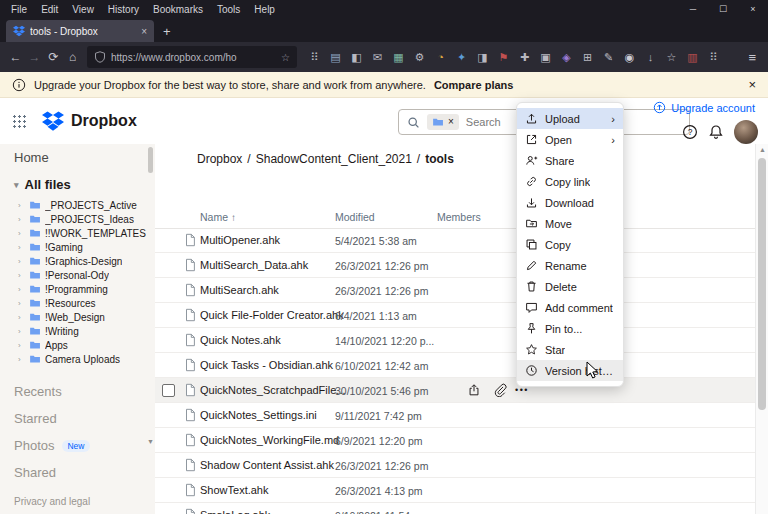 The width and height of the screenshot is (768, 514). Describe the element at coordinates (455, 290) in the screenshot. I see `table-row: MultiSearch.ahk26/3/2021 12:26 pm` at that location.